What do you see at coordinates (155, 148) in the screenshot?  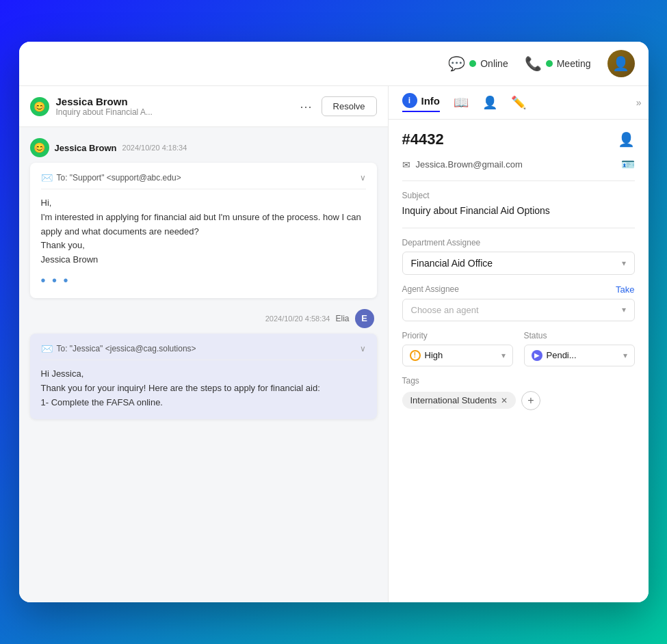 I see `sender-time-1: 2024/10/20 4:18:34` at bounding box center [155, 148].